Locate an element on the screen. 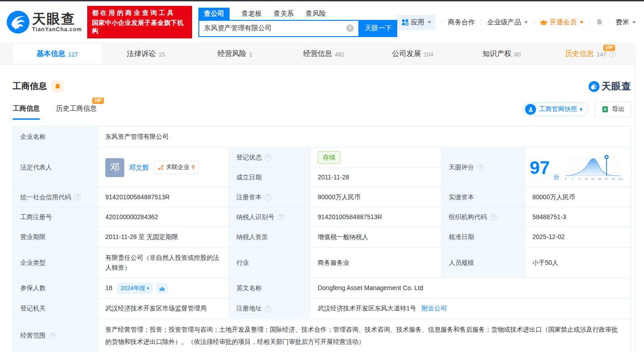 The height and width of the screenshot is (352, 644). field-label-business-term: 营业期限 is located at coordinates (55, 237).